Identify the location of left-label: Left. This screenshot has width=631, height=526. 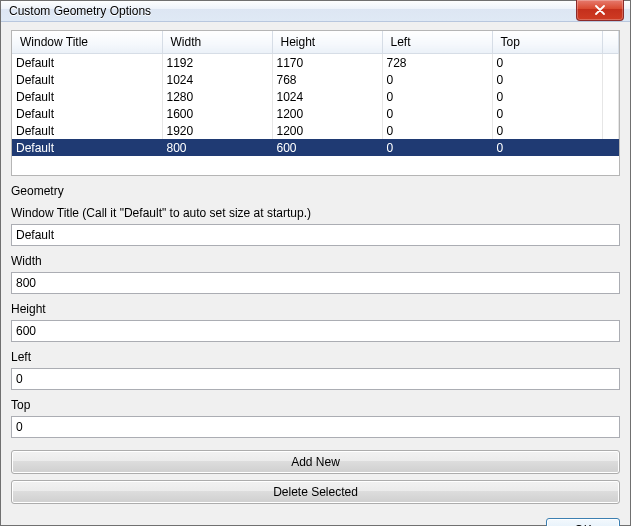
(316, 357).